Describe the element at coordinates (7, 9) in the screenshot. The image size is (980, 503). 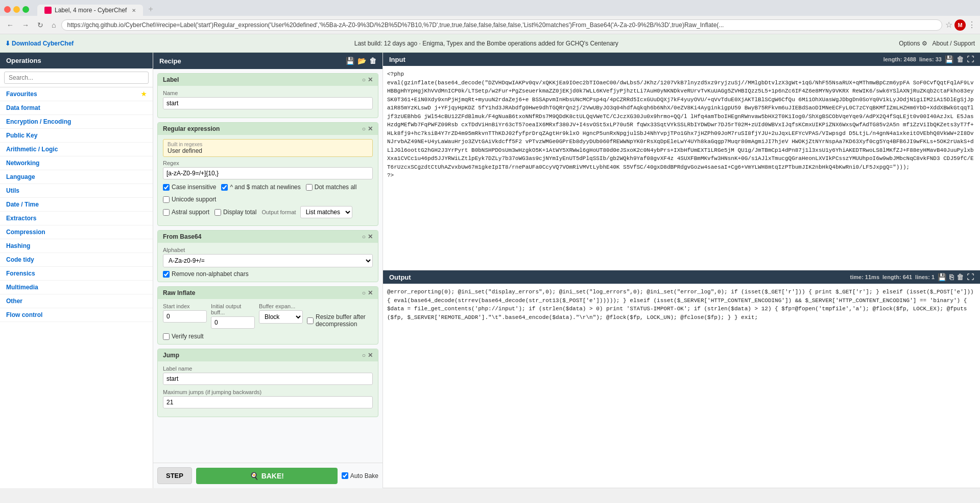
I see `close-btn` at that location.